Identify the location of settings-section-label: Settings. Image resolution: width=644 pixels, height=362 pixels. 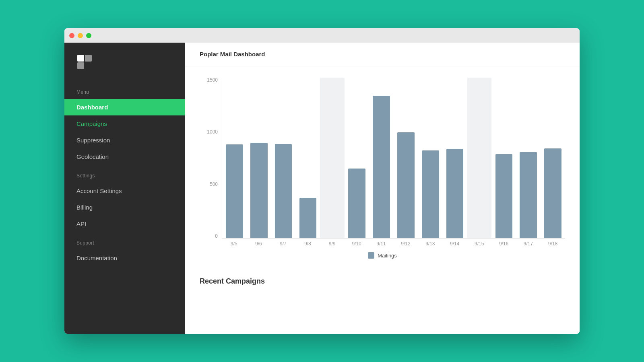
(125, 174).